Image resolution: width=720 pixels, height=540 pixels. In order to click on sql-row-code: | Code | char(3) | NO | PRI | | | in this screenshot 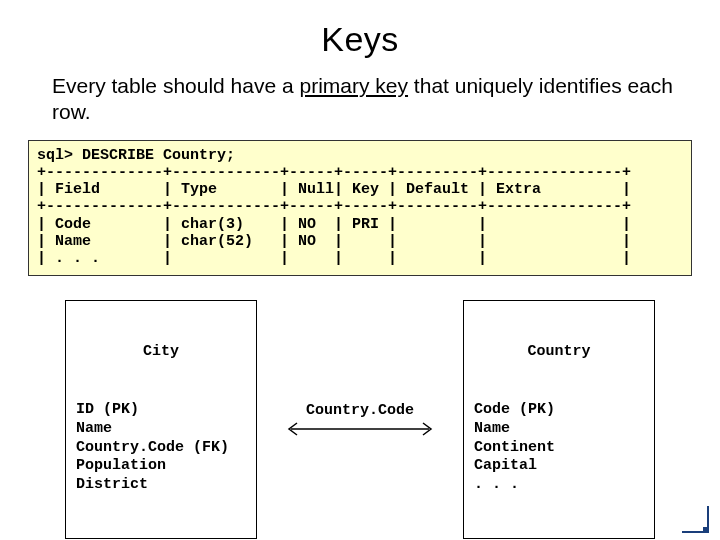, I will do `click(334, 224)`.